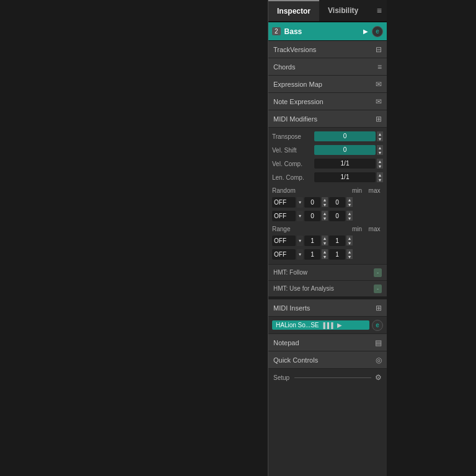 The height and width of the screenshot is (476, 476). I want to click on transpose-value: 0, so click(345, 136).